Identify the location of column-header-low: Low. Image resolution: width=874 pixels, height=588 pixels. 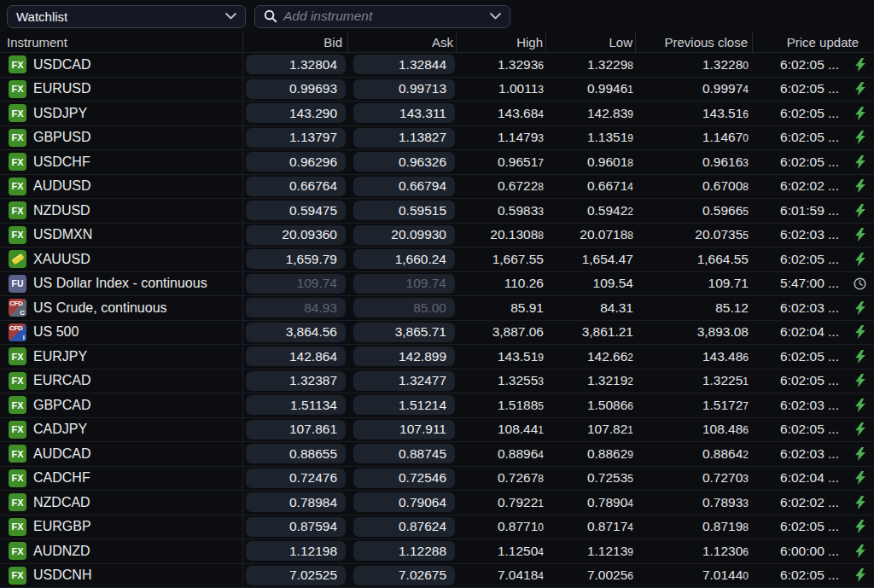
(591, 43).